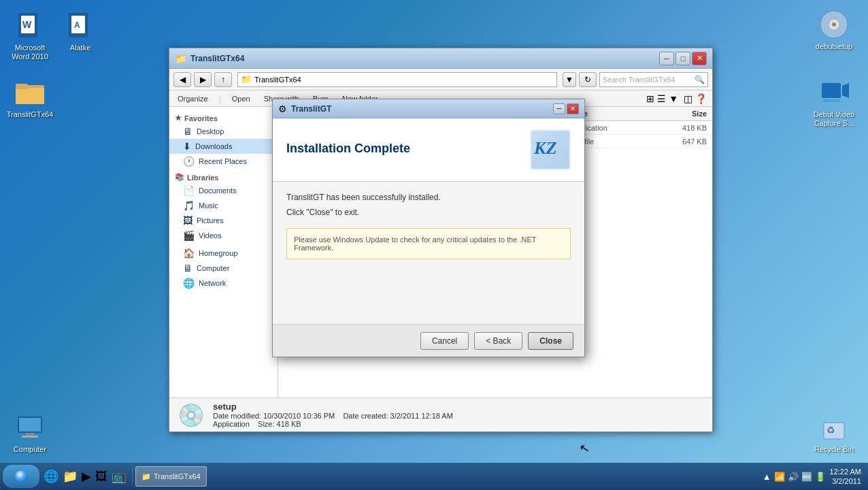 The height and width of the screenshot is (490, 868). I want to click on refresh-button: ↻, so click(588, 80).